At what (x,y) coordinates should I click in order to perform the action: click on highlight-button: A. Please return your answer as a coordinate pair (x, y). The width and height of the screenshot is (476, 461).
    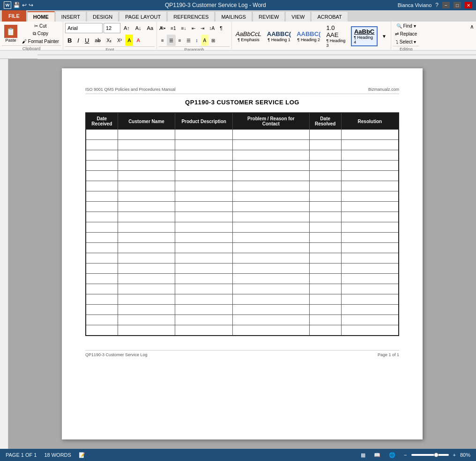
    Looking at the image, I should click on (129, 40).